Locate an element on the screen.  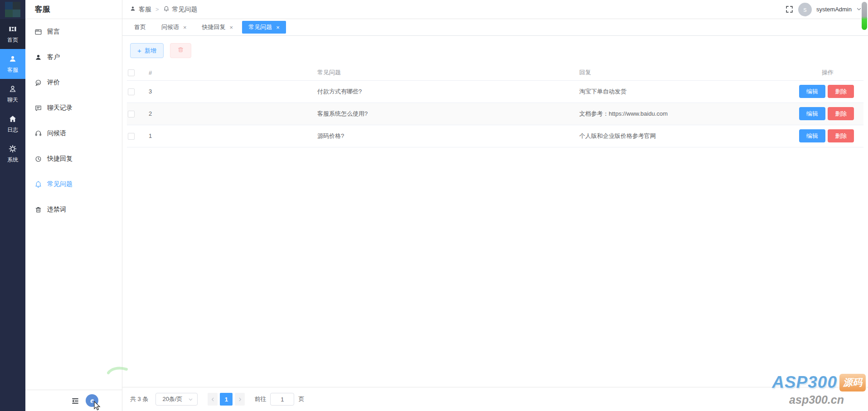
secondary-sidebar: 客服 留言 客户 评价 is located at coordinates (74, 206).